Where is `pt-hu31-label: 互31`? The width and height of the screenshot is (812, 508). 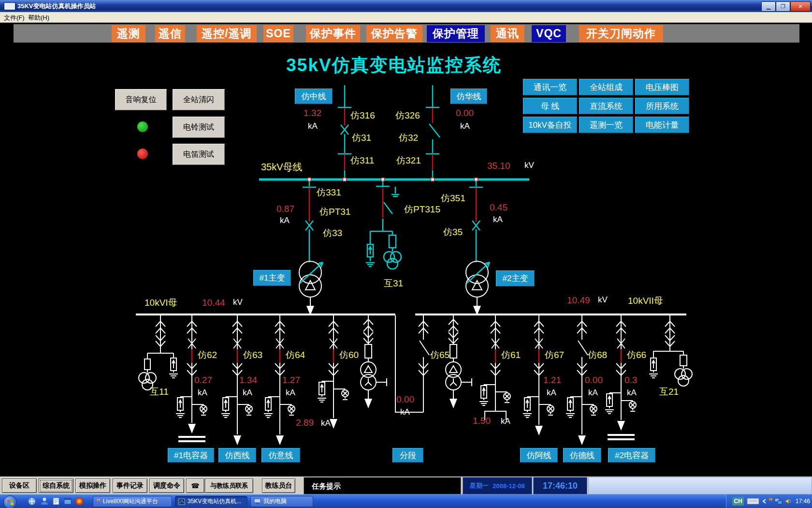 pt-hu31-label: 互31 is located at coordinates (393, 284).